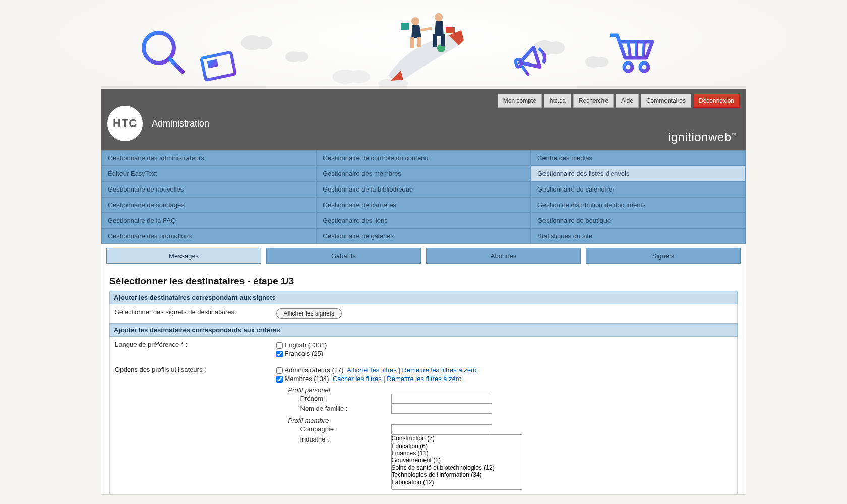 The width and height of the screenshot is (847, 504). I want to click on last-name-label: Nom de famille :, so click(346, 409).